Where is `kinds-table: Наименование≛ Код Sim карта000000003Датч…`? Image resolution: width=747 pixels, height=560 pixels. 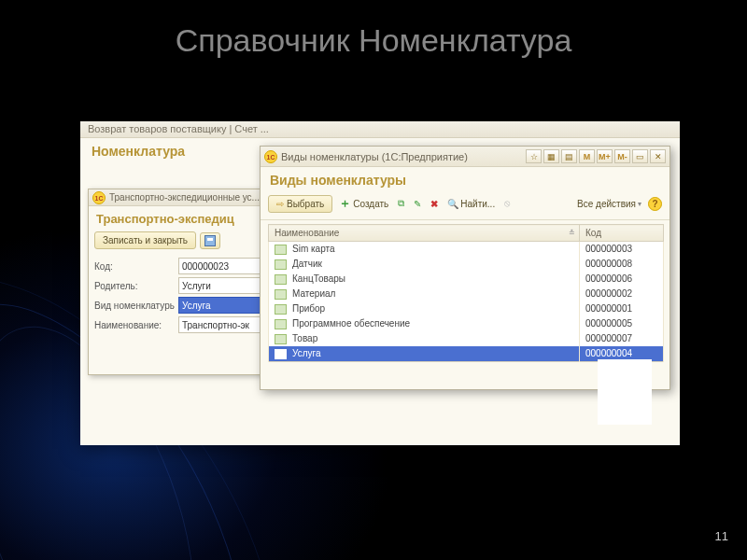
kinds-table: Наименование≛ Код Sim карта000000003Датч… is located at coordinates (466, 293).